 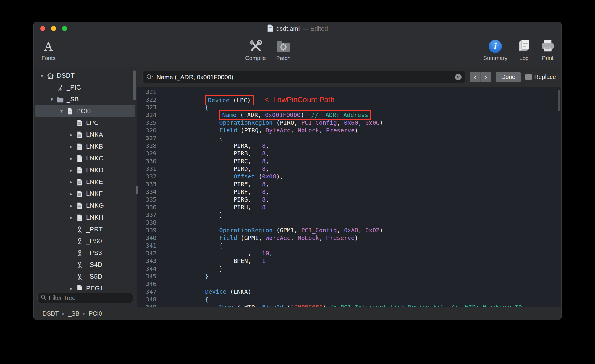 What do you see at coordinates (80, 206) in the screenshot?
I see `doc-icon` at bounding box center [80, 206].